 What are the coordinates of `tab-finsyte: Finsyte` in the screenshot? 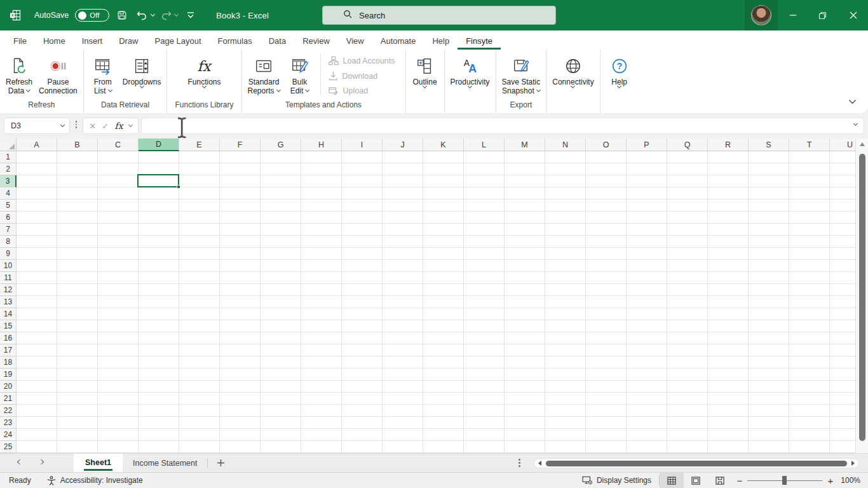 It's located at (479, 40).